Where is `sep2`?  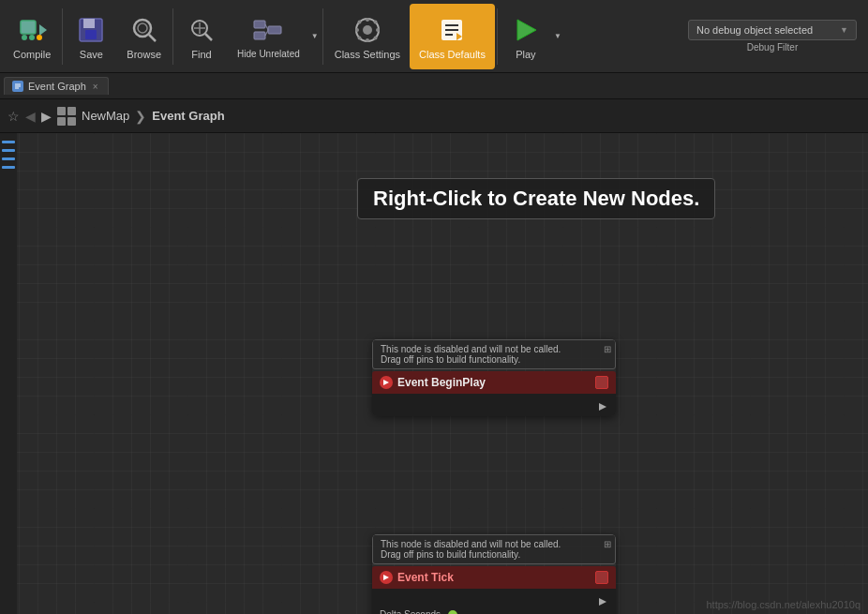 sep2 is located at coordinates (172, 37).